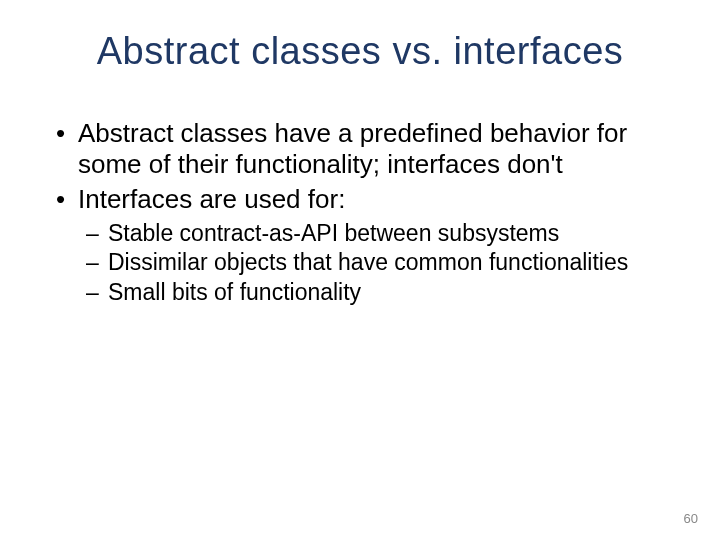 Image resolution: width=720 pixels, height=540 pixels. What do you see at coordinates (360, 293) in the screenshot?
I see `sub-bullet-item-3: Small bits of functionality` at bounding box center [360, 293].